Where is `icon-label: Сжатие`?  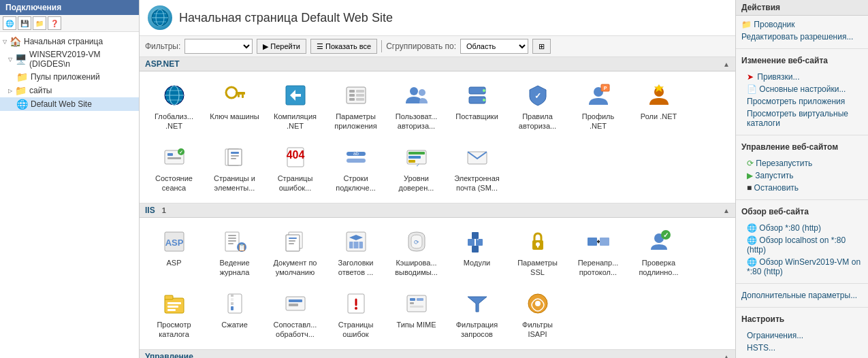 icon-label: Сжатие is located at coordinates (234, 325).